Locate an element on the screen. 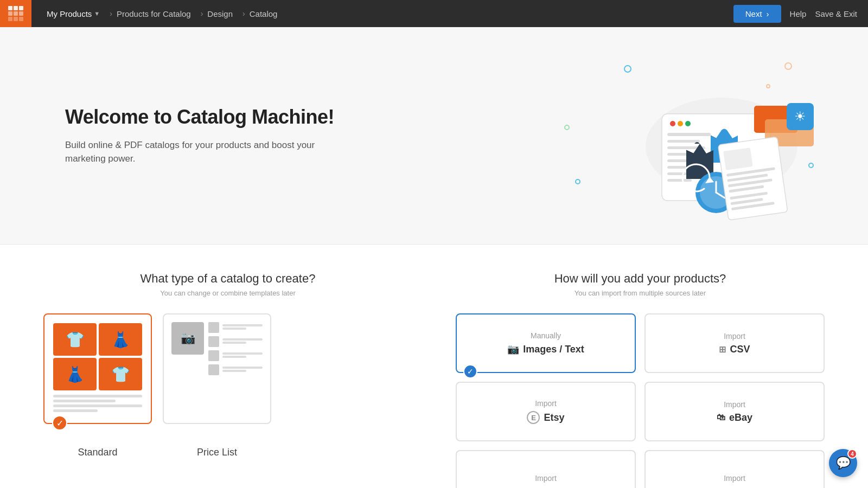  hero-illustration: ☀ is located at coordinates (689, 136).